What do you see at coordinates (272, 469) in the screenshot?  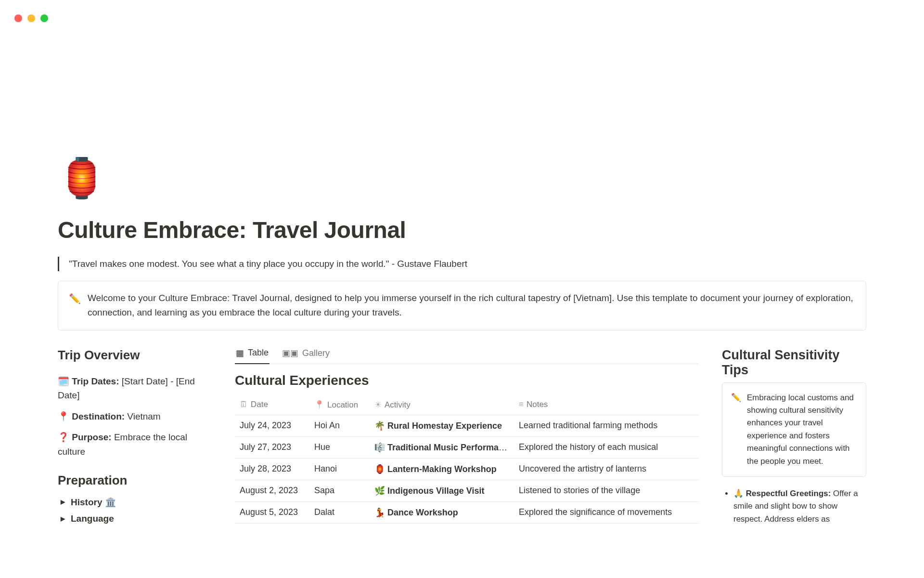 I see `cell-date: July 28, 2023` at bounding box center [272, 469].